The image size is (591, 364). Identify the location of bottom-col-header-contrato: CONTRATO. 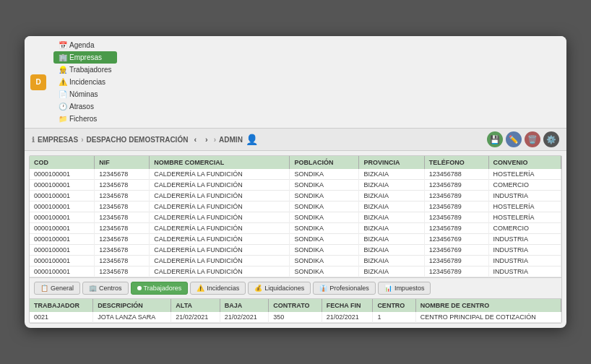
(295, 306).